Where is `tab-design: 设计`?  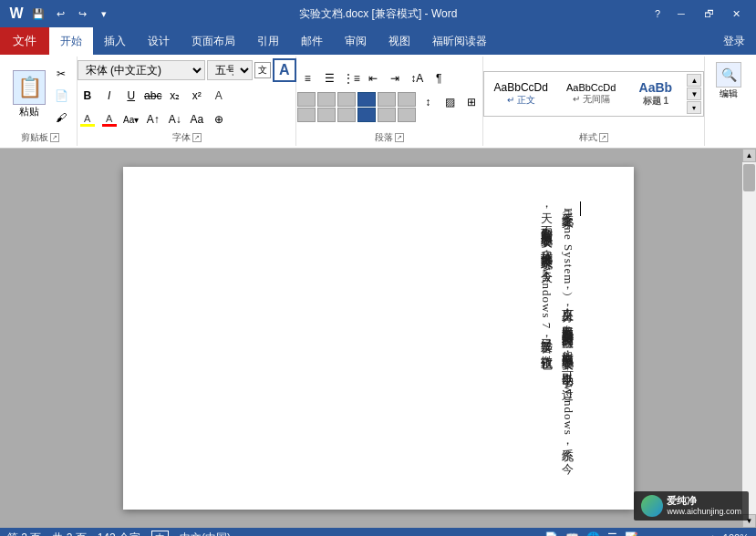 tab-design: 设计 is located at coordinates (159, 41).